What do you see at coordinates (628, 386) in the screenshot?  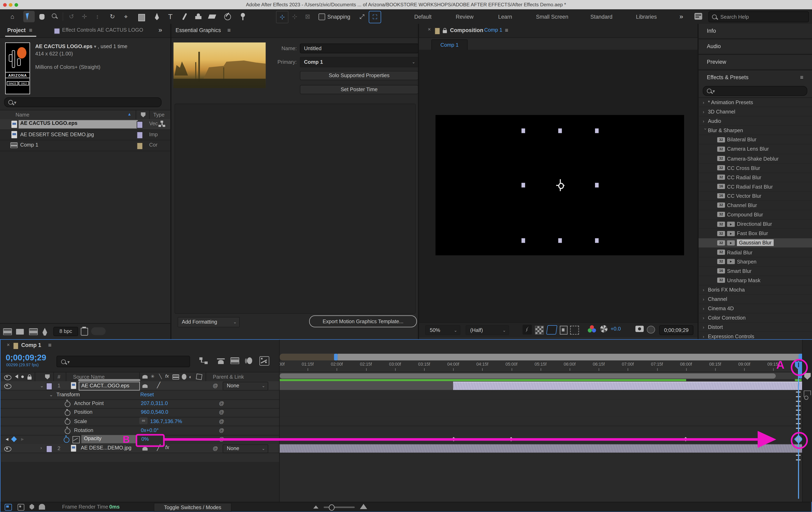 I see `layer1-duration-bar` at bounding box center [628, 386].